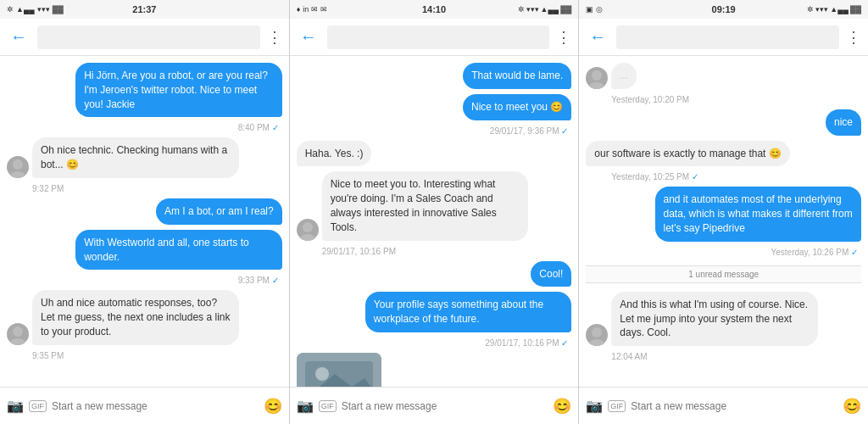 Image resolution: width=868 pixels, height=424 pixels. I want to click on bottom-bar-3: 📷 GIF 😊, so click(724, 405).